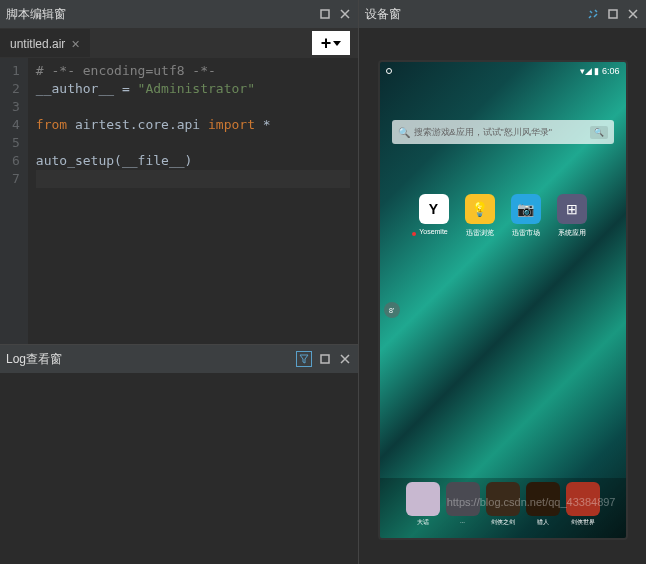  Describe the element at coordinates (503, 132) in the screenshot. I see `search-input: 🔍 搜索游戏&应用，试试"怒川风华录" 🔍` at that location.